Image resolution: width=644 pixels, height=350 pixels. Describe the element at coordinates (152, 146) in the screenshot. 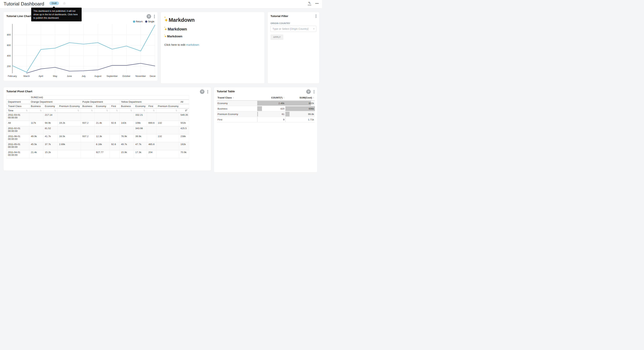

I see `pivot-cell: 465.6` at that location.